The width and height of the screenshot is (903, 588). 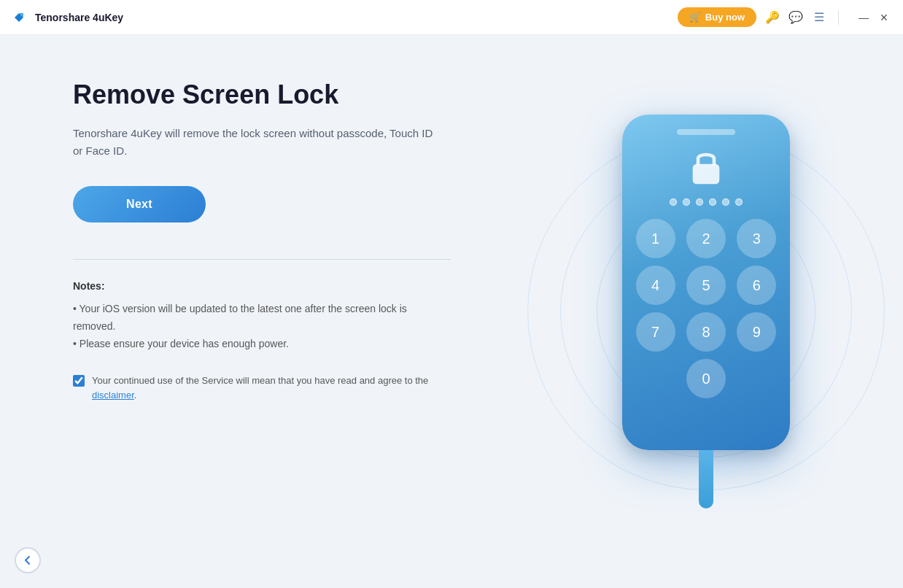 What do you see at coordinates (706, 379) in the screenshot?
I see `key-0: 0` at bounding box center [706, 379].